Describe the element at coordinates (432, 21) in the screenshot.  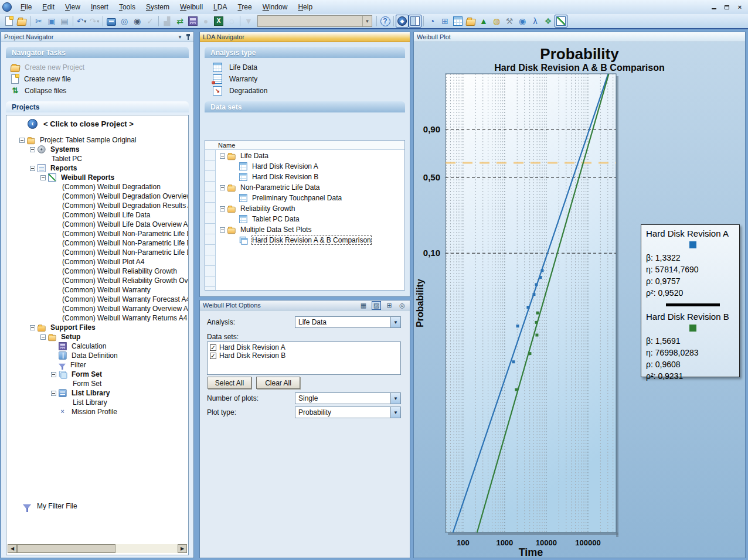
I see `stopwatch-button: ◔` at that location.